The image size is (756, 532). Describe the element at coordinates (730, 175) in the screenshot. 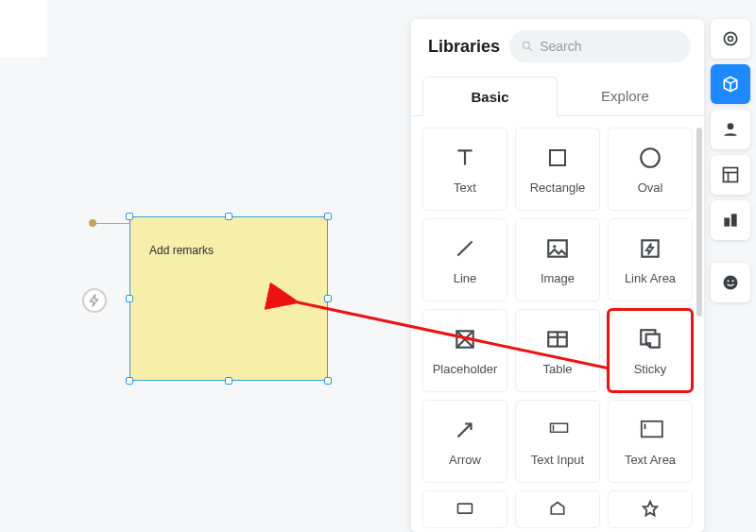

I see `side-btn-layout` at that location.